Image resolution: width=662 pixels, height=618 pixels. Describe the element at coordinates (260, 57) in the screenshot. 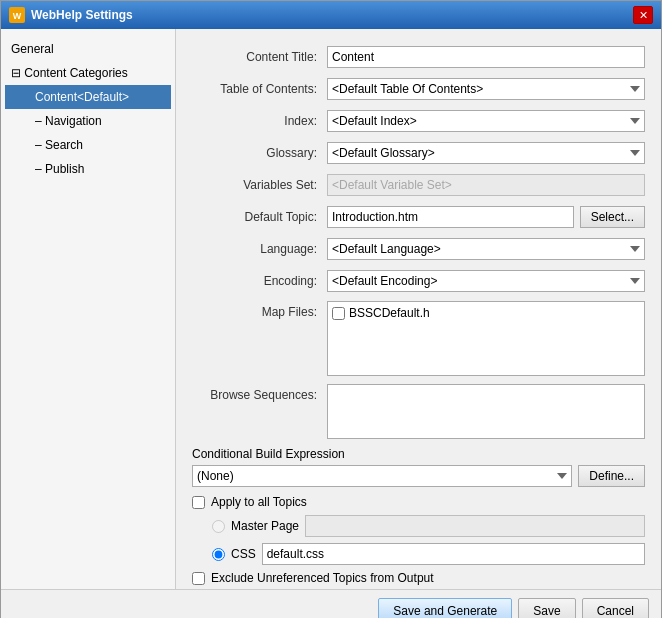

I see `content-title-label: Content Title:` at that location.